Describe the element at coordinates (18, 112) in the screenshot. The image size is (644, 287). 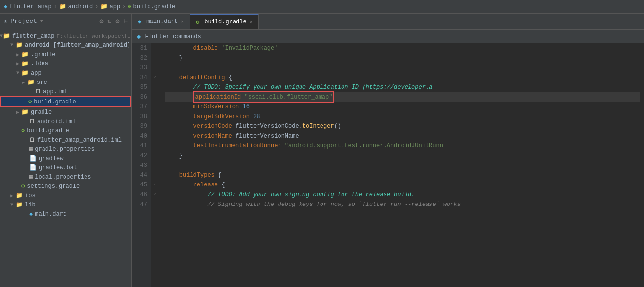
I see `tree-arrow-gradle: ▶` at that location.